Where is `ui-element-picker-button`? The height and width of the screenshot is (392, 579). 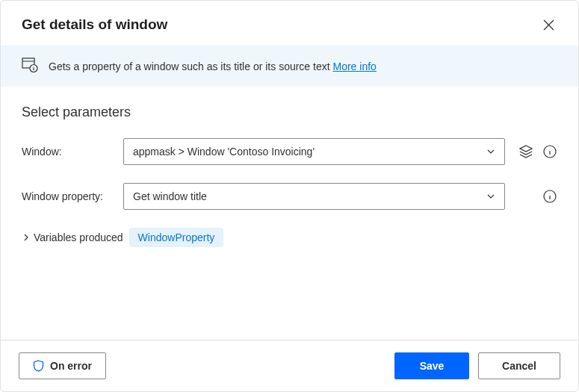
ui-element-picker-button is located at coordinates (526, 152).